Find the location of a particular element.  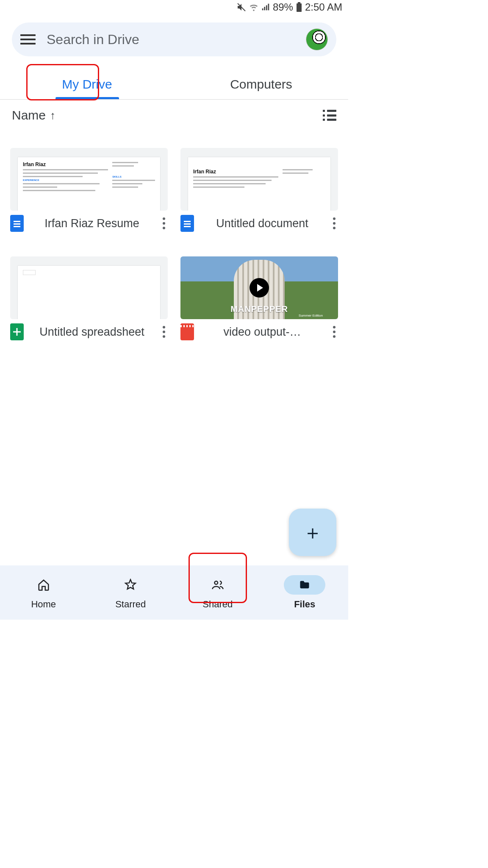

home-icon is located at coordinates (44, 585).